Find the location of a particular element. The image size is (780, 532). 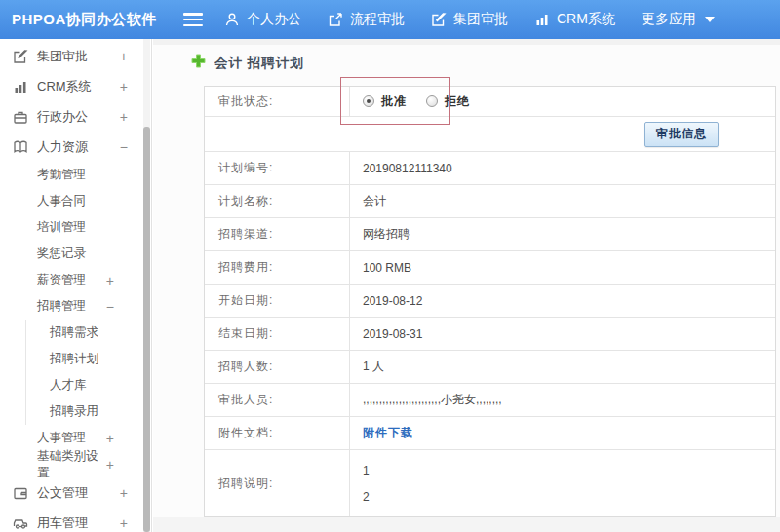

radio-reject is located at coordinates (432, 101).